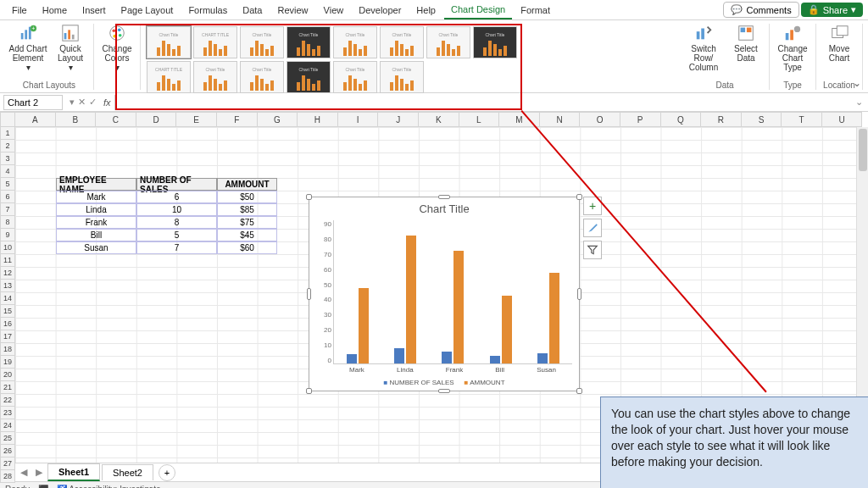 The height and width of the screenshot is (488, 868). I want to click on chart-style-4: Chart Title, so click(309, 42).